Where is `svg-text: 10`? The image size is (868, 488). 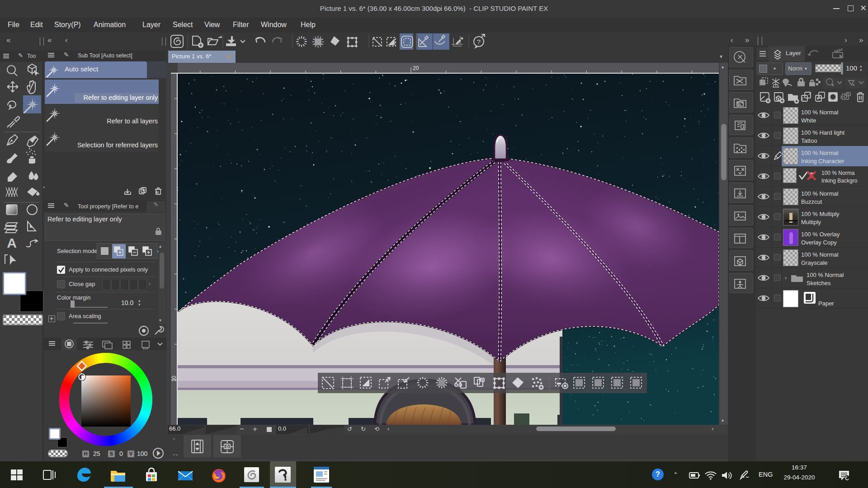 svg-text: 10 is located at coordinates (174, 379).